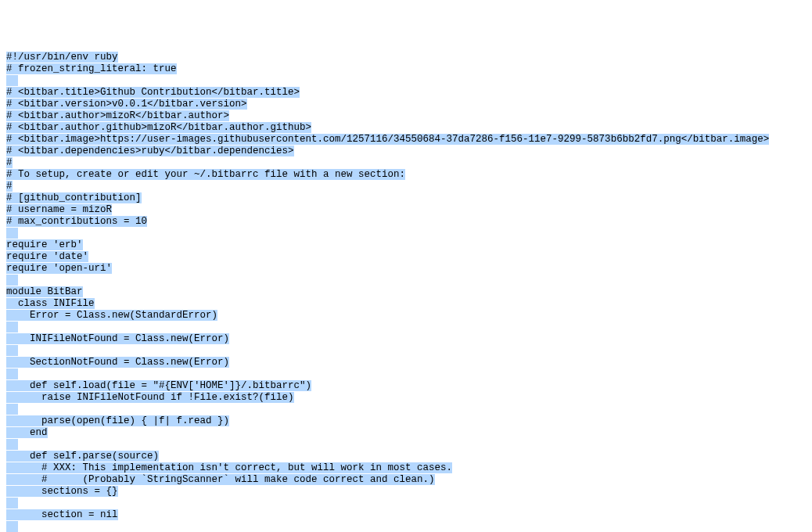 The height and width of the screenshot is (532, 812). I want to click on selected-text: require 'open-uri', so click(59, 268).